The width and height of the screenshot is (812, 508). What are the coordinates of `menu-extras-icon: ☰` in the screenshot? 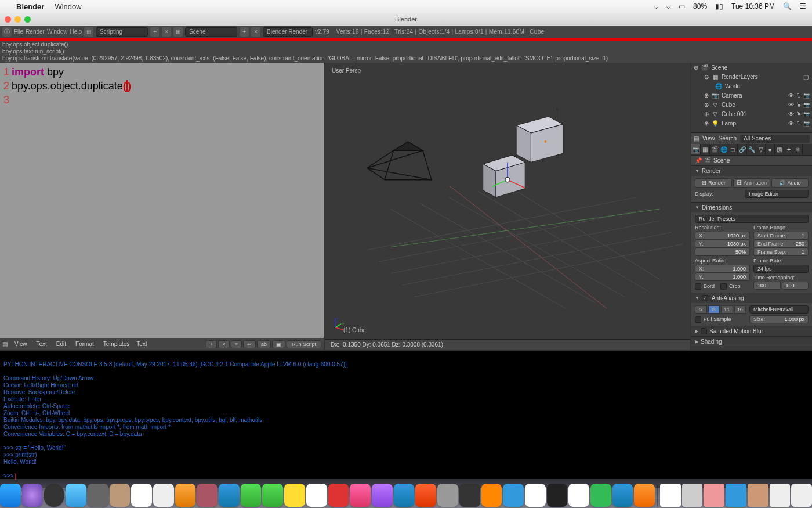 It's located at (803, 6).